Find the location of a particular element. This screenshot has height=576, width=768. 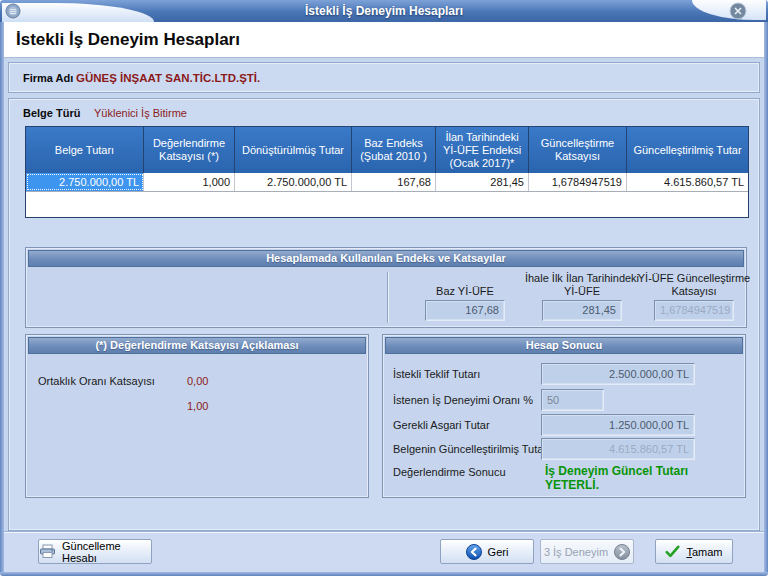

ortaklik-orani-value-2: 1,00 is located at coordinates (198, 406).